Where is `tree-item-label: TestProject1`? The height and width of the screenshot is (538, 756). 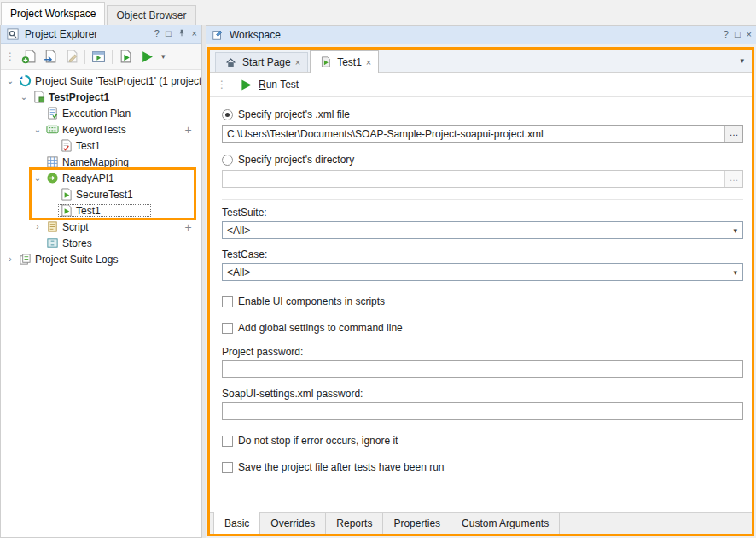 tree-item-label: TestProject1 is located at coordinates (79, 97).